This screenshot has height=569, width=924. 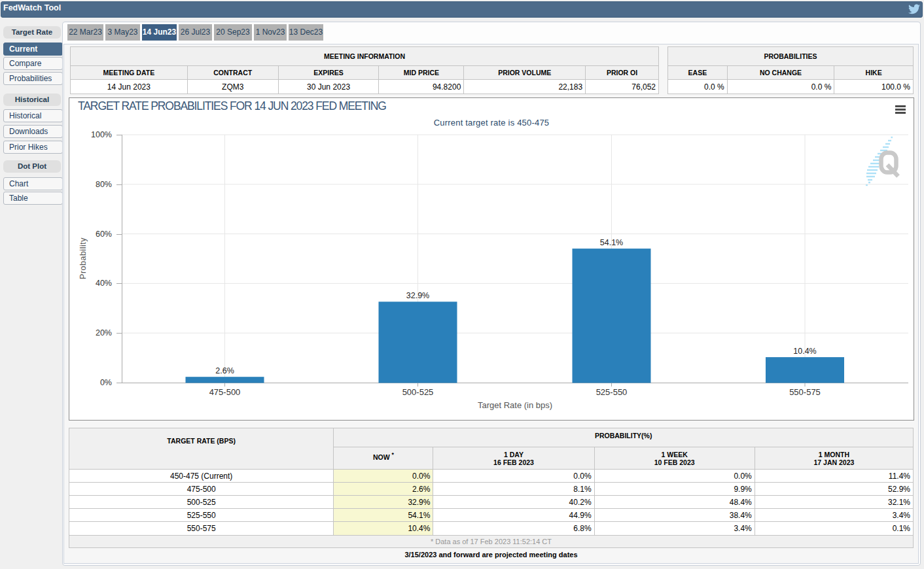 I want to click on svg-text: Target Rate (in bps), so click(x=515, y=405).